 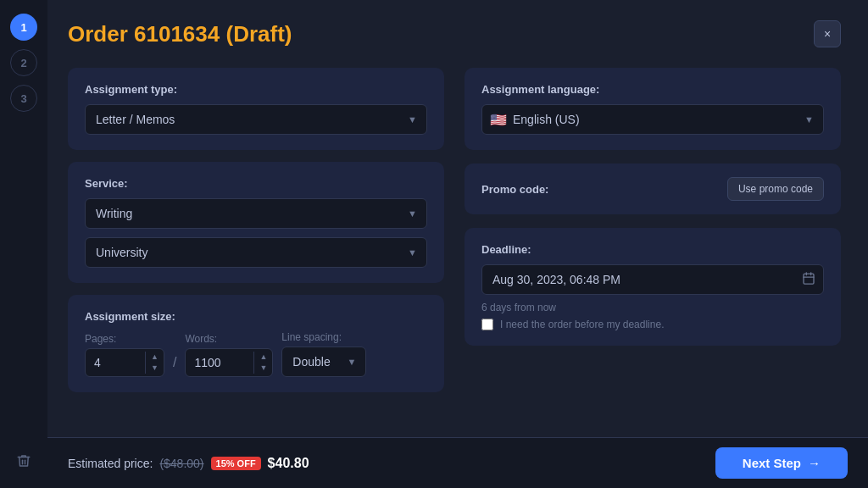 I want to click on service-dropdowns: Writing Editing Proofreading ▼ Universit…, so click(x=256, y=233).